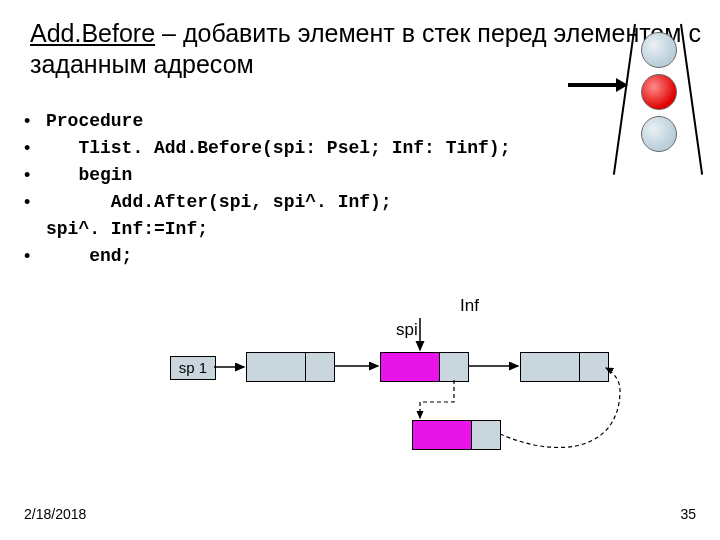 Image resolution: width=720 pixels, height=540 pixels. I want to click on label-spi: spi, so click(407, 330).